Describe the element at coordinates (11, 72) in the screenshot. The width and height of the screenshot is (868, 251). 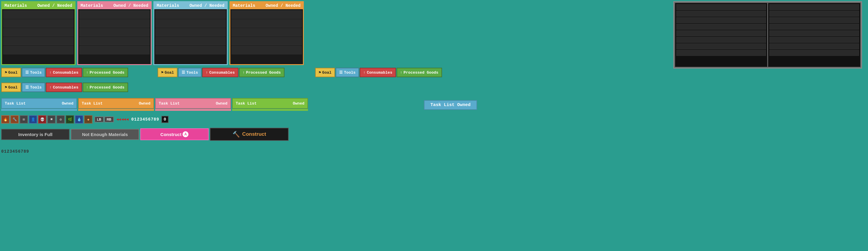
I see `tab-goal-1: ⚑ Goal` at that location.